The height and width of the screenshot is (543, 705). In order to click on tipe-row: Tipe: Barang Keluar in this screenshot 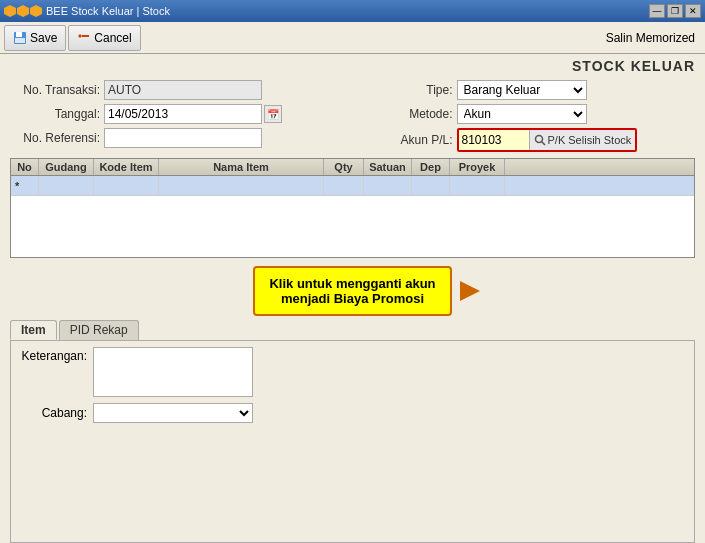, I will do `click(530, 90)`.